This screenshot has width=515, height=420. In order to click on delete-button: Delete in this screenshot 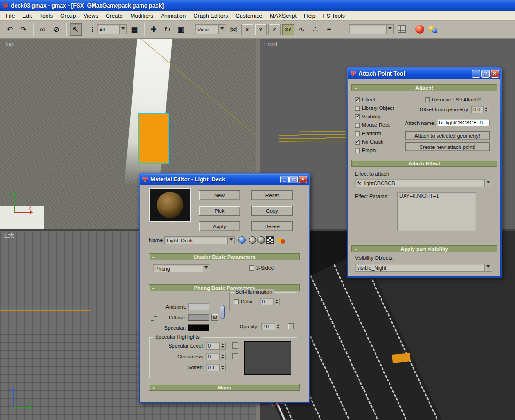, I will do `click(272, 226)`.